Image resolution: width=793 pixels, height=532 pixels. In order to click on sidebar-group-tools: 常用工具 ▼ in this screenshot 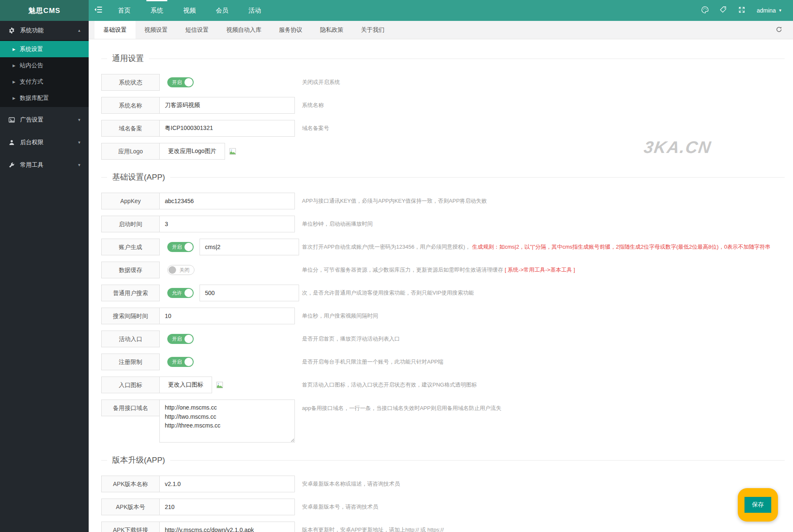, I will do `click(44, 165)`.